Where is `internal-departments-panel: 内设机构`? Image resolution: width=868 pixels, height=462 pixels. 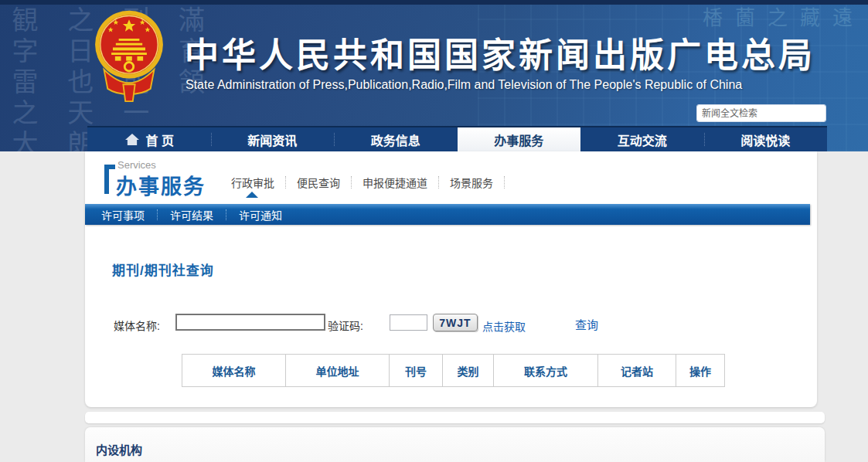 internal-departments-panel: 内设机构 is located at coordinates (454, 445).